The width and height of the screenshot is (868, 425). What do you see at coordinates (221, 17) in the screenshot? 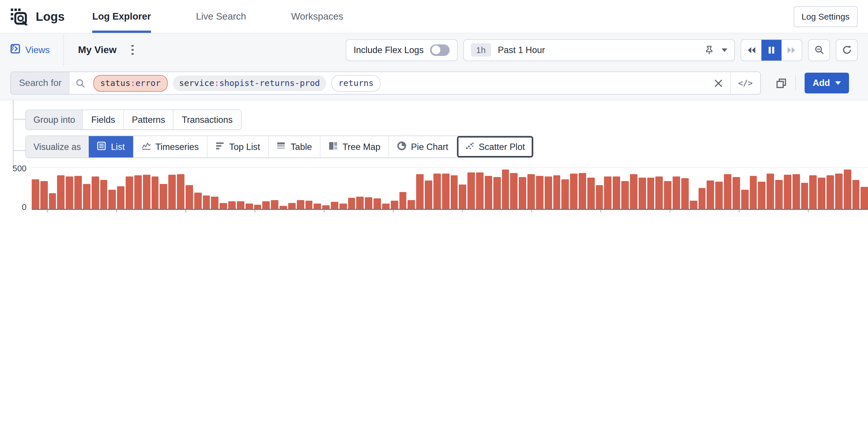
I see `tab-live-search: Live Search` at bounding box center [221, 17].